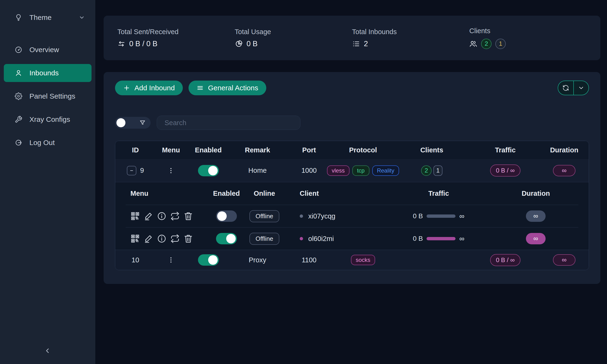 The height and width of the screenshot is (364, 607). Describe the element at coordinates (48, 96) in the screenshot. I see `sidebar-item-panel-settings: Panel Settings` at that location.